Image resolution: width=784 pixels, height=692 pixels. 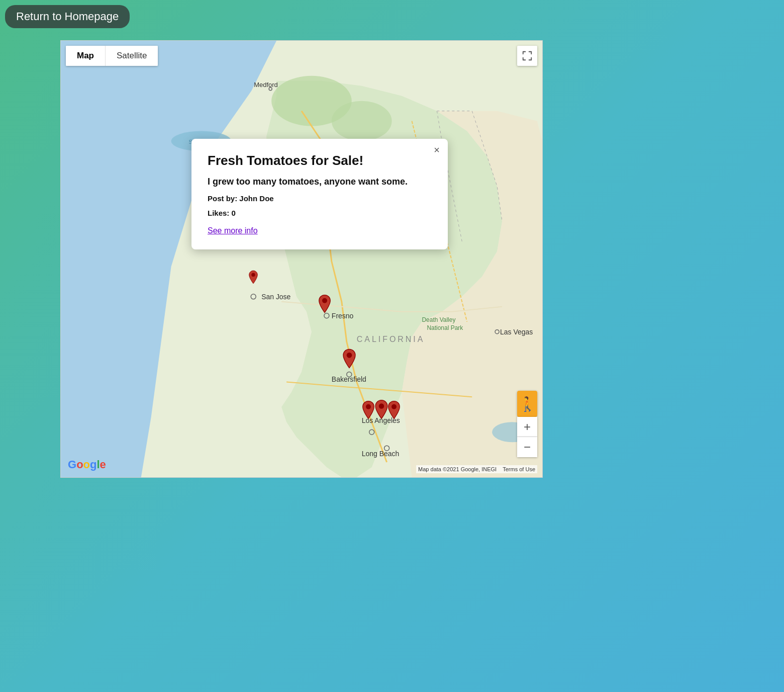 I want to click on zoom-in-button: +, so click(x=527, y=427).